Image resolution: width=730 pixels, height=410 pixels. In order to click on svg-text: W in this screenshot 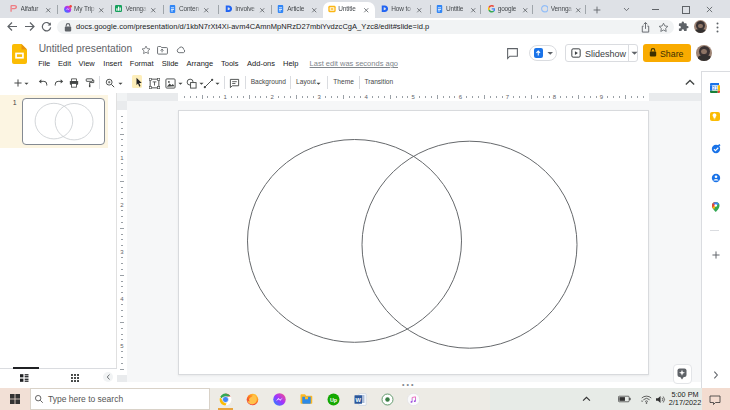, I will do `click(359, 399)`.